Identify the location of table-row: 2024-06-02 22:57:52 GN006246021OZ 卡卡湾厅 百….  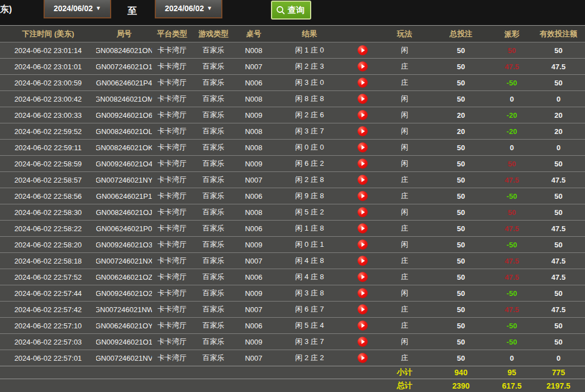
(293, 277).